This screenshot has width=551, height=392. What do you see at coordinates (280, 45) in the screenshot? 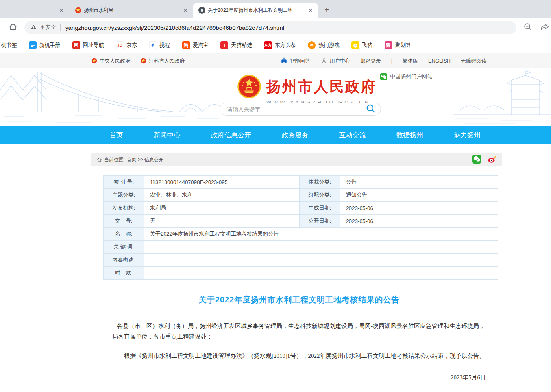
I see `bookmark-dongfang: 东方东方头条` at bounding box center [280, 45].